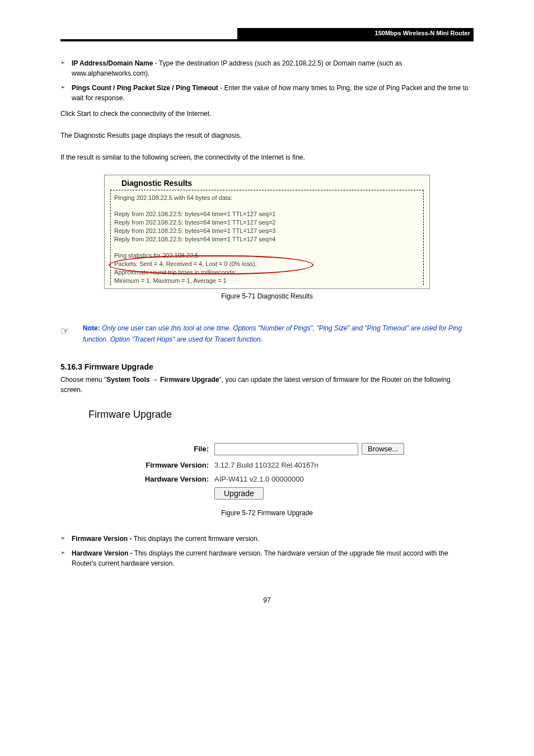  I want to click on page-number: 97, so click(267, 600).